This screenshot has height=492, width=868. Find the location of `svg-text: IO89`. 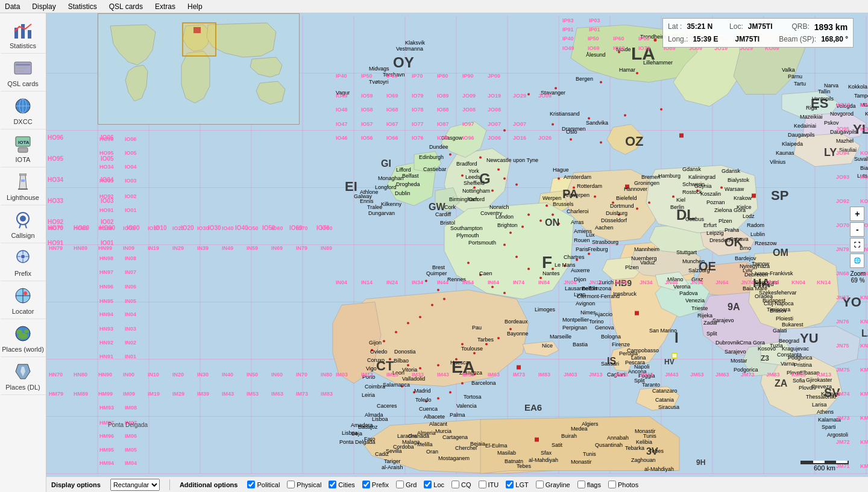

svg-text: IO89 is located at coordinates (443, 96).